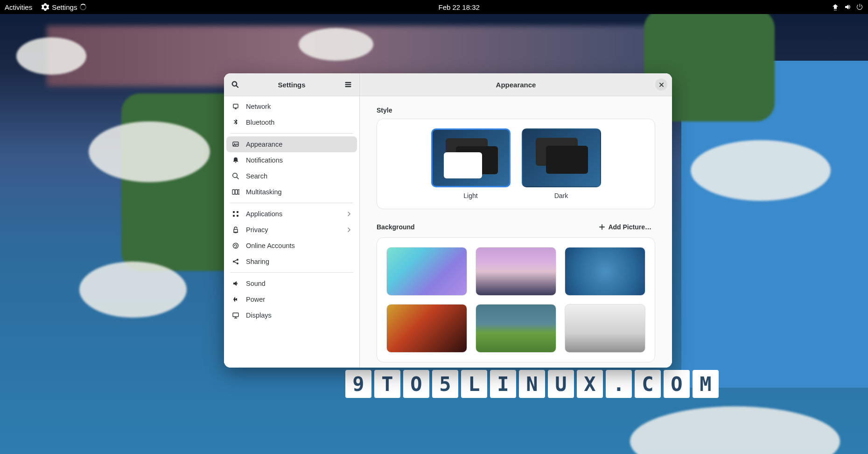 The image size is (868, 454). Describe the element at coordinates (264, 160) in the screenshot. I see `sidebar-item-label: Notifications` at that location.